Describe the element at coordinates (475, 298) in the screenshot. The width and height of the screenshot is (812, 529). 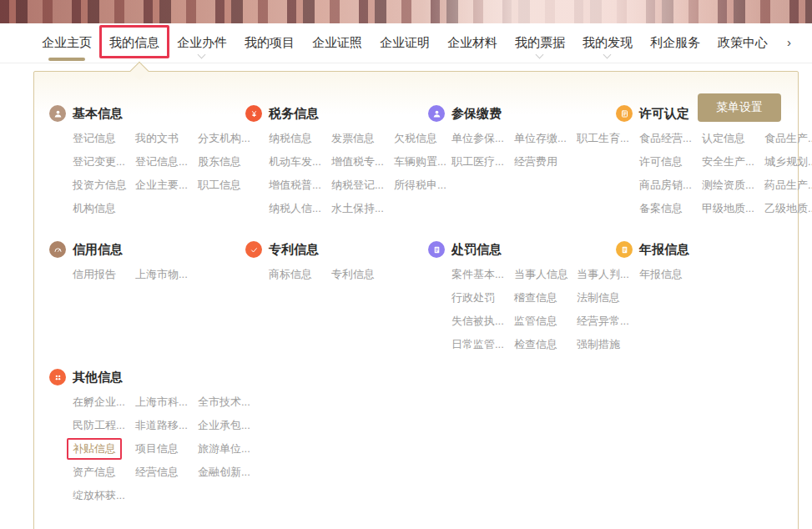
I see `menu-link: 行政处罚` at that location.